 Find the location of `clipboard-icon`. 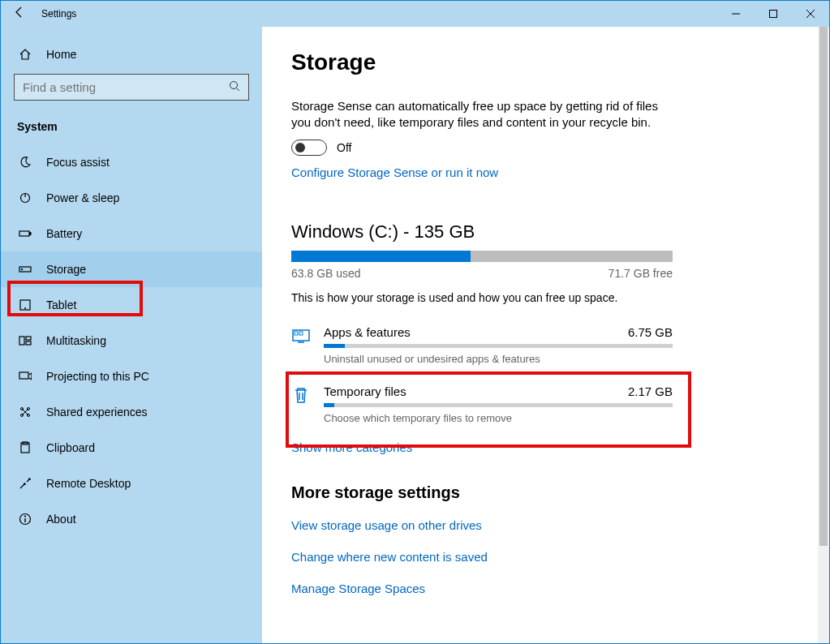

clipboard-icon is located at coordinates (25, 448).